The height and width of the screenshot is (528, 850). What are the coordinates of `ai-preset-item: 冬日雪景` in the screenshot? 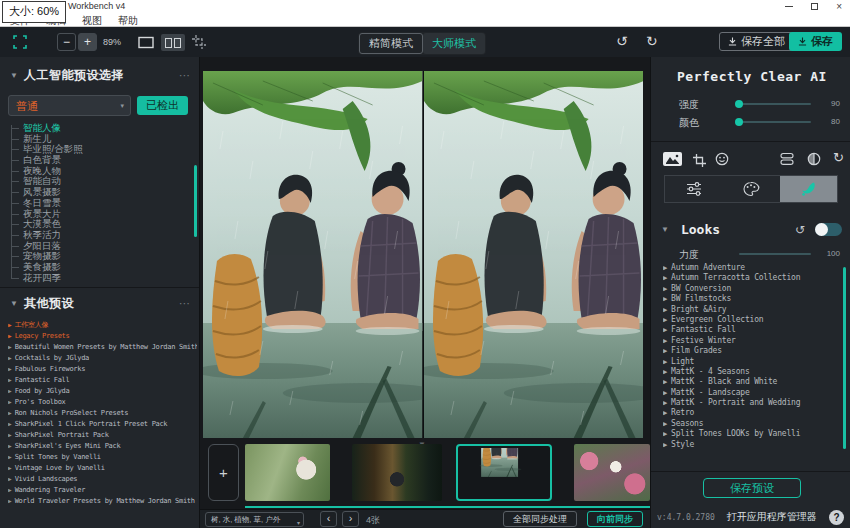 It's located at (100, 204).